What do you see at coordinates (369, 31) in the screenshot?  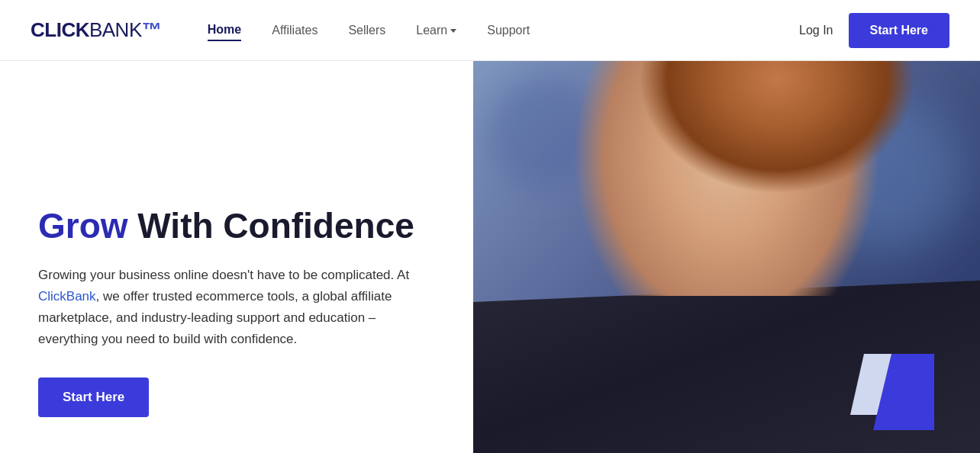 I see `nav-links: Home Affiliates Sellers Learn Support` at bounding box center [369, 31].